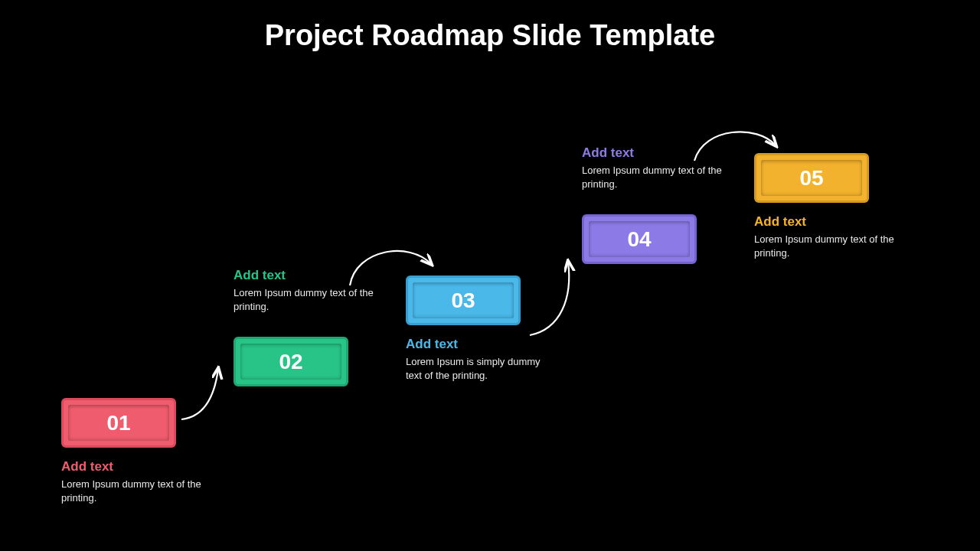 This screenshot has height=551, width=980. I want to click on step-number: 01, so click(118, 423).